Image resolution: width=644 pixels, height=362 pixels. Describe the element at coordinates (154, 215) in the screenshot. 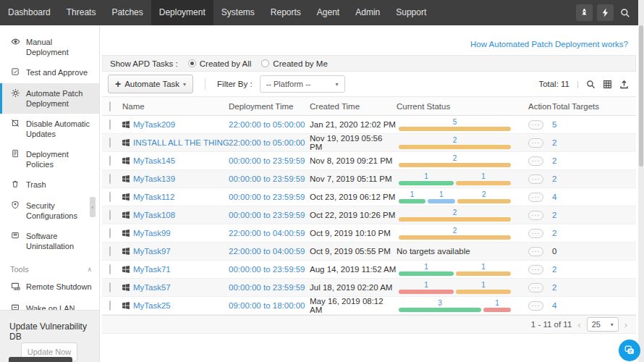

I see `task-name-link: MyTask108` at that location.